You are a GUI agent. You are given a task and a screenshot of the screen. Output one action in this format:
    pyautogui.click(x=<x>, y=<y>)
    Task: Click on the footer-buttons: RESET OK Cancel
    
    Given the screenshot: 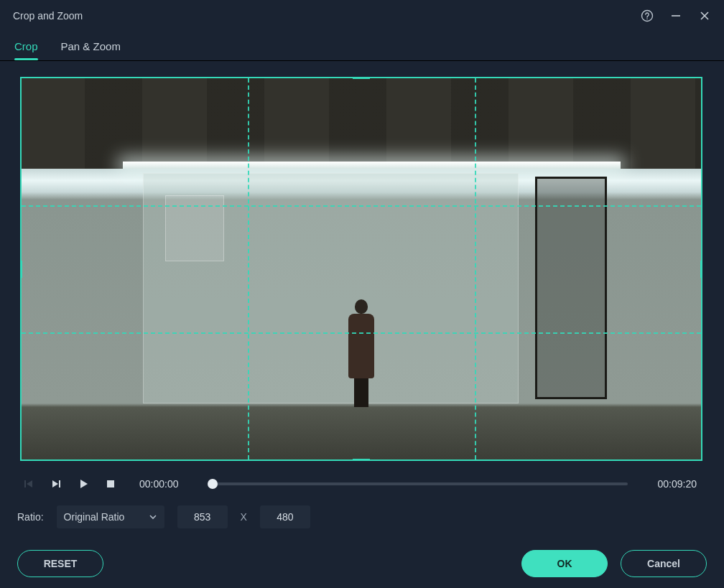 What is the action you would take?
    pyautogui.click(x=362, y=553)
    